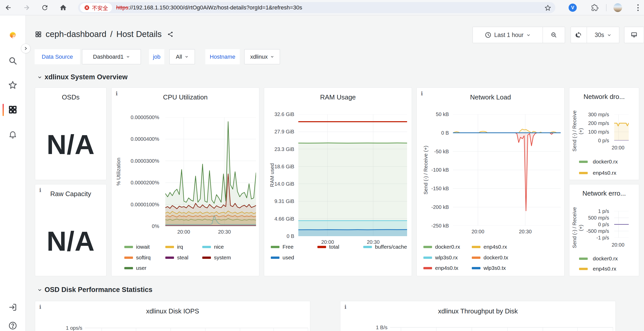 The width and height of the screenshot is (644, 331). Describe the element at coordinates (604, 97) in the screenshot. I see `panel-title: Network dro...` at that location.